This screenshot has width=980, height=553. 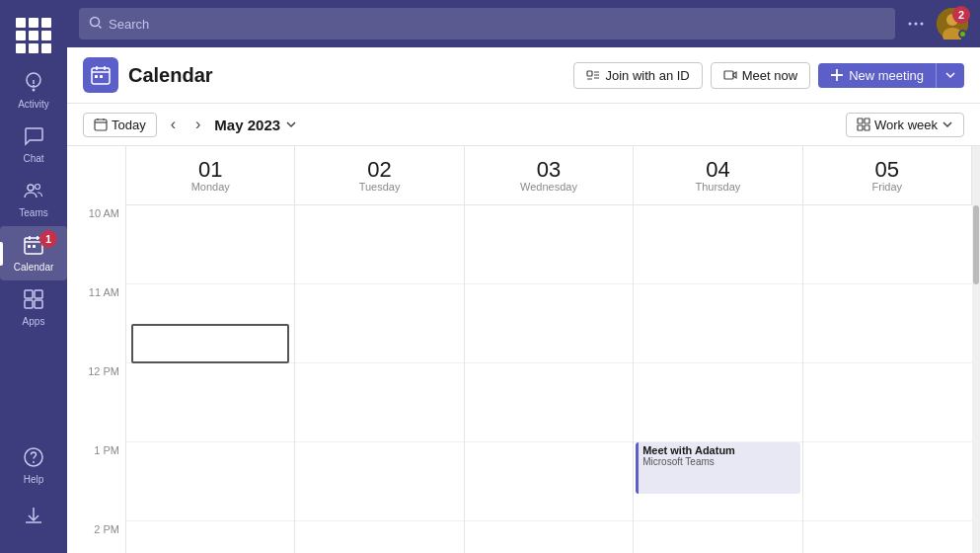 What do you see at coordinates (34, 322) in the screenshot?
I see `sidebar-item-label-apps: Apps` at bounding box center [34, 322].